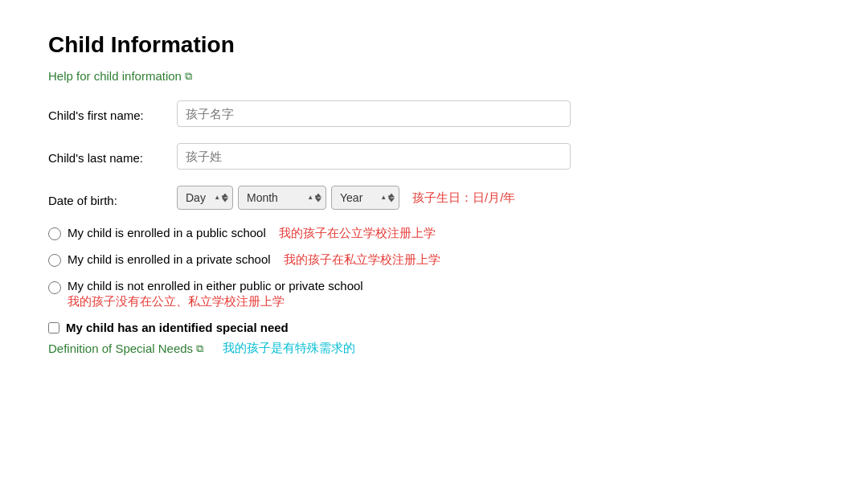 The width and height of the screenshot is (868, 487). Describe the element at coordinates (282, 198) in the screenshot. I see `month-select-wrapper: Month JanuaryFebruary MarchApril MayJune…` at that location.